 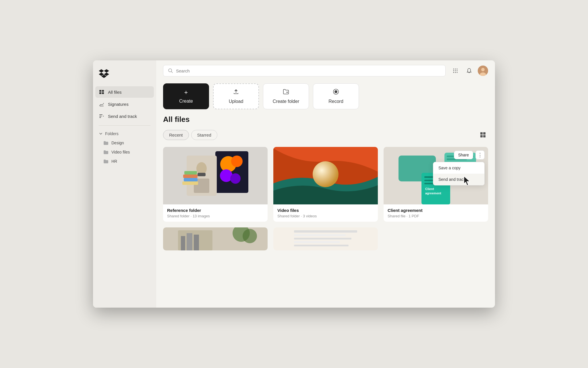 I want to click on upload-label: Upload, so click(x=236, y=101).